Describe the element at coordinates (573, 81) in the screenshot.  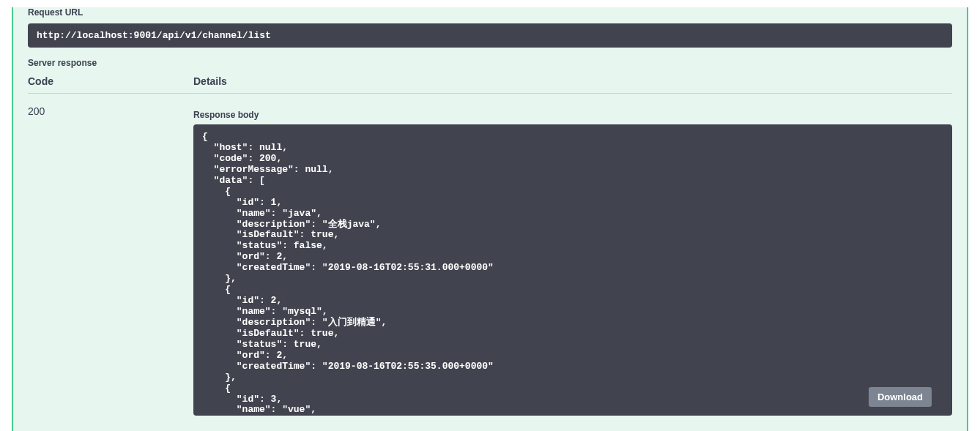
I see `details-column-header: Details` at that location.